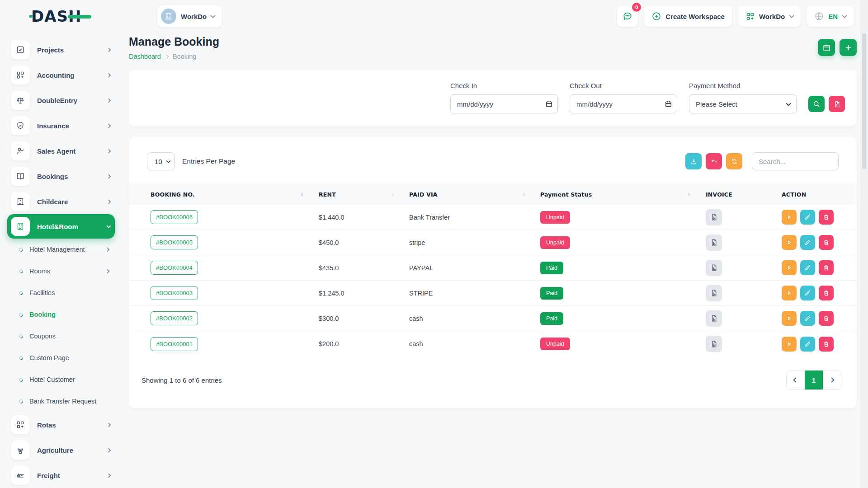  What do you see at coordinates (61, 293) in the screenshot?
I see `sidebar-subitem-facilities: Facilities` at bounding box center [61, 293].